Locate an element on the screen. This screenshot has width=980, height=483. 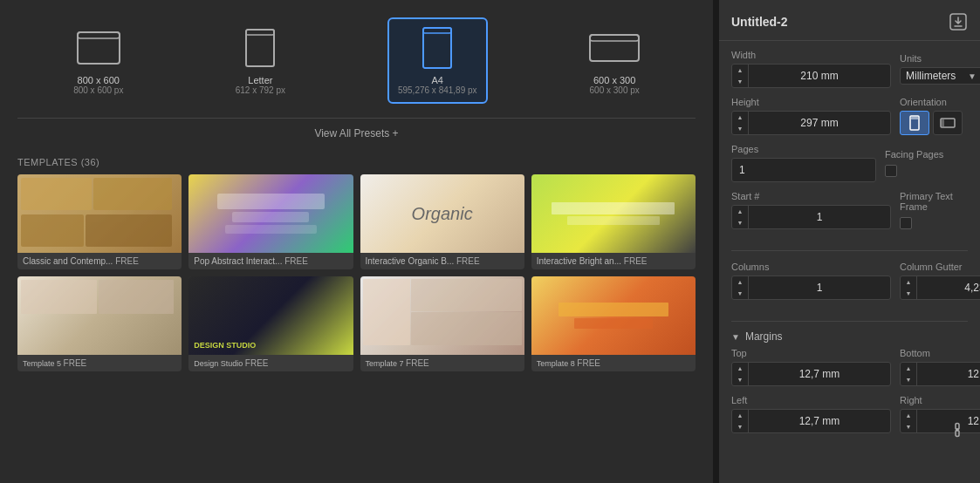
top-stepper-down: ▼ is located at coordinates (740, 380).